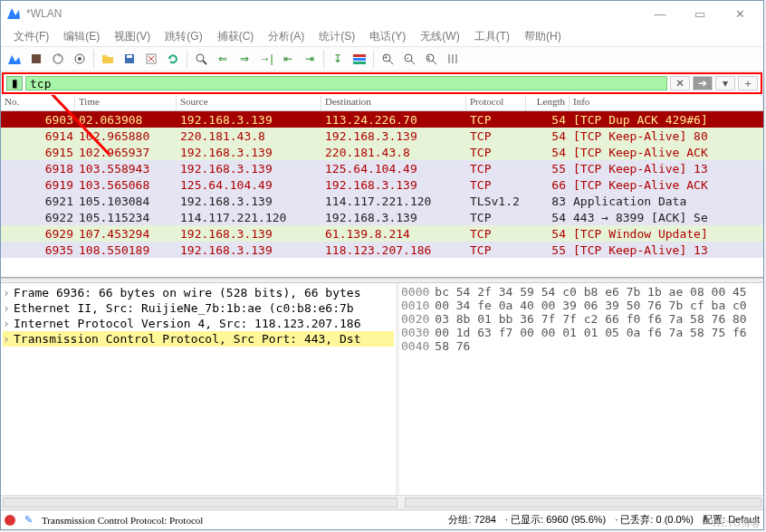  I want to click on packet-list-header: No. Time Source Destination Protocol Len…, so click(382, 103).